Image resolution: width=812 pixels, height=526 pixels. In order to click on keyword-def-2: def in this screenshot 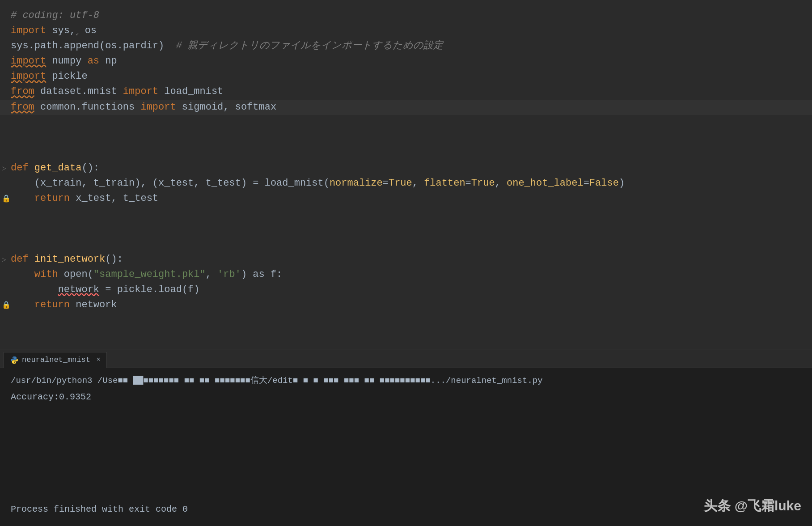, I will do `click(22, 259)`.